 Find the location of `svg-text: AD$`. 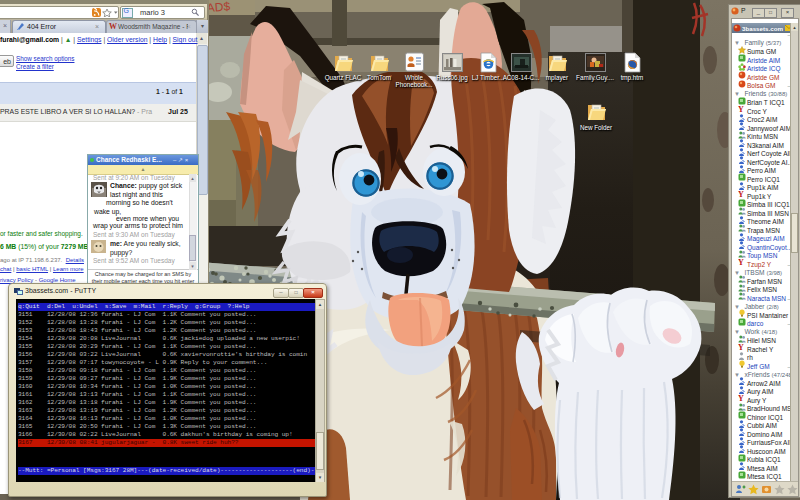

svg-text: AD$ is located at coordinates (218, 8).